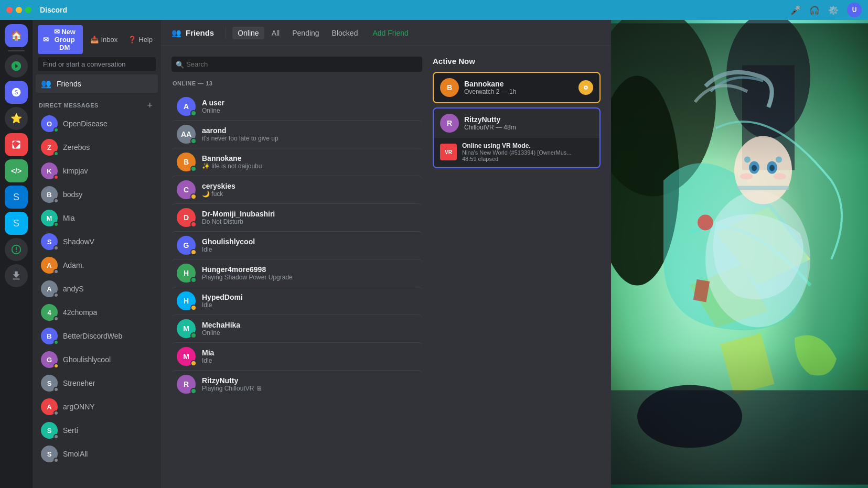  Describe the element at coordinates (309, 277) in the screenshot. I see `friend-status-text: Playing Shadow Power Upgrade` at that location.